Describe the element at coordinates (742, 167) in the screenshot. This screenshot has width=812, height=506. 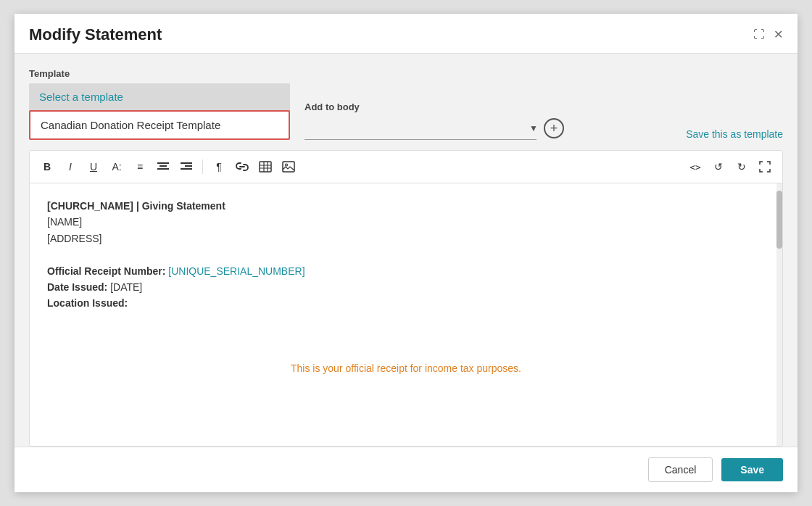
I see `redo-button: ↻` at that location.